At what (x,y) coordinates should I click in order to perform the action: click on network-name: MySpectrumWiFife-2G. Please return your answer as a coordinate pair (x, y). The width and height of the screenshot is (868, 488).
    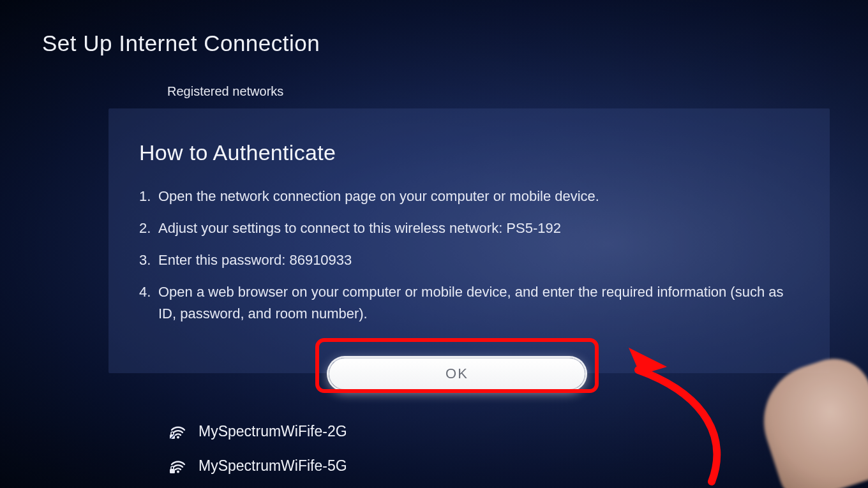
    Looking at the image, I should click on (273, 431).